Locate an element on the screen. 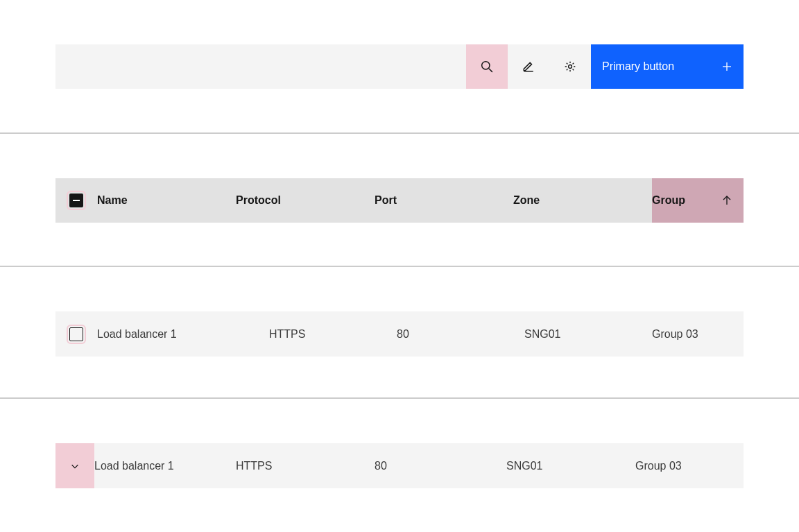 This screenshot has height=532, width=799. table-header: Name Protocol Port Zone Group is located at coordinates (400, 200).